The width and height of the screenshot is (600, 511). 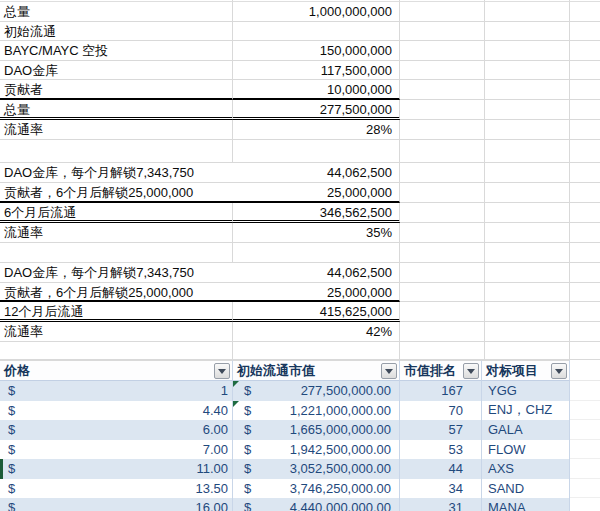 I want to click on price-cell: $11.00, so click(x=116, y=469).